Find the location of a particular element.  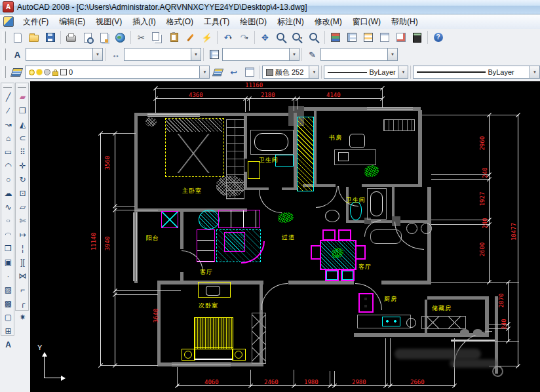

join-button: ⋈ is located at coordinates (22, 275).